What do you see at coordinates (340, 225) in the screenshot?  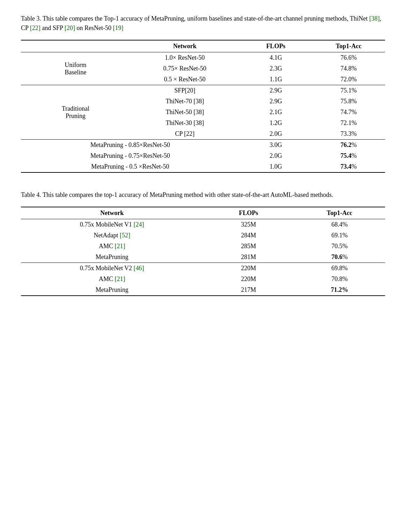 I see `acc-cell: 68.4%` at bounding box center [340, 225].